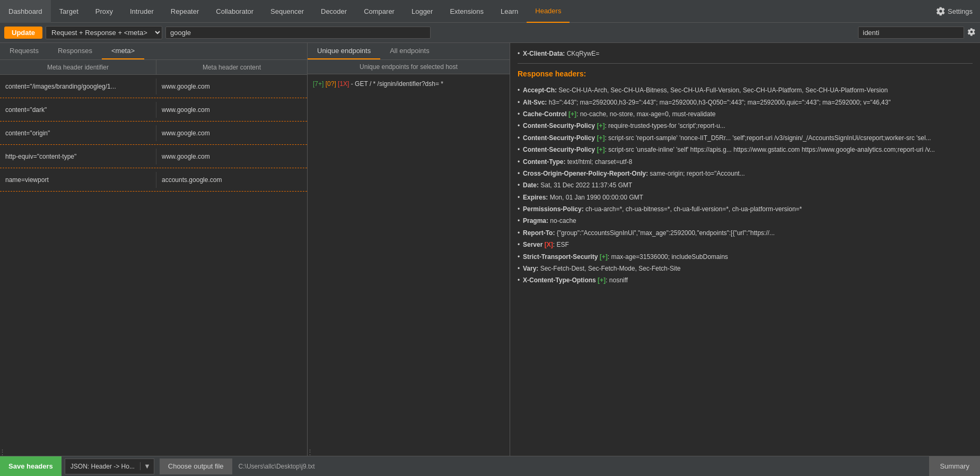 The height and width of the screenshot is (476, 980). What do you see at coordinates (745, 209) in the screenshot?
I see `header-line: Permissions-Policy: ch-ua-arch=*, ch-ua-…` at bounding box center [745, 209].